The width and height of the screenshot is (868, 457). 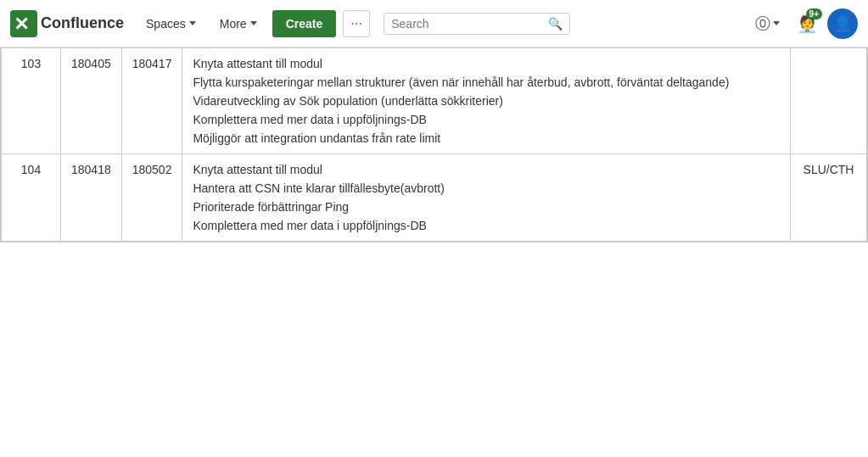 I want to click on row-items: Knyta attestant till modulHantera att CS…, so click(x=487, y=198).